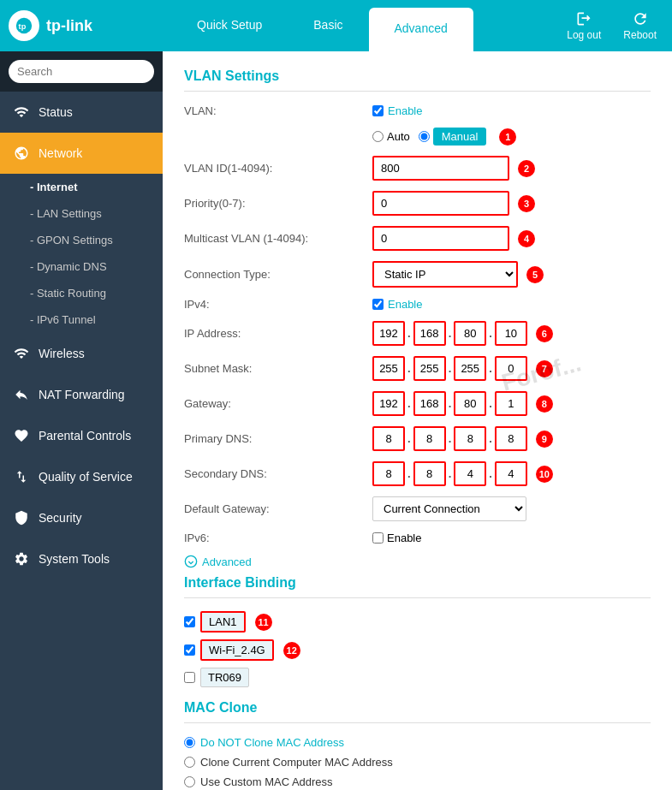 The height and width of the screenshot is (790, 672). I want to click on ipv4-enable-checkbox, so click(378, 305).